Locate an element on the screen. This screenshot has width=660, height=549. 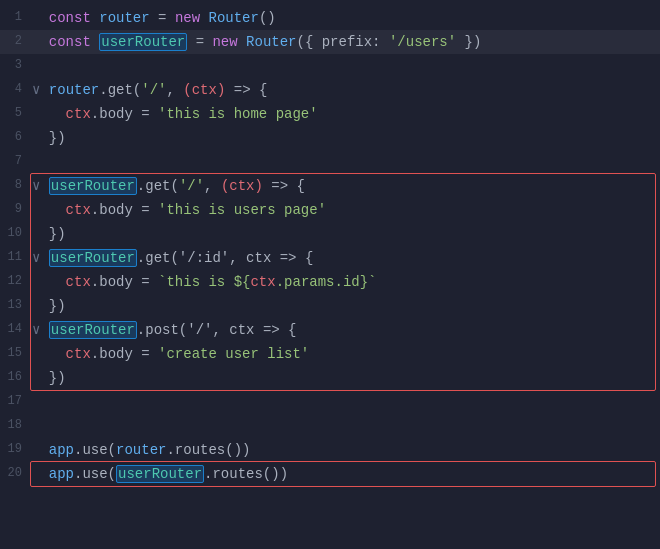
code-line-11: 12 ctx.body = `this is ${ctx.params.id}` is located at coordinates (330, 282).